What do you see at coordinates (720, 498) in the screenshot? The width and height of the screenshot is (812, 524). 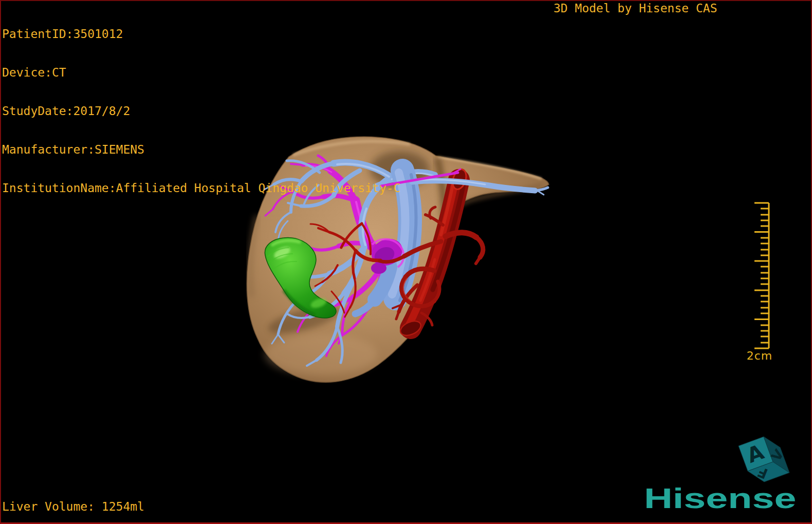 I see `hisense-logo: Hisense` at bounding box center [720, 498].